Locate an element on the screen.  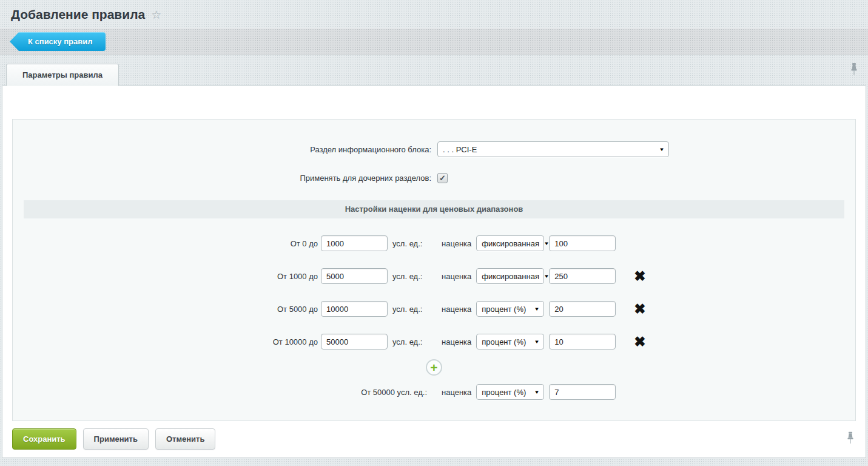
tab-strip: Параметры правила is located at coordinates (434, 73).